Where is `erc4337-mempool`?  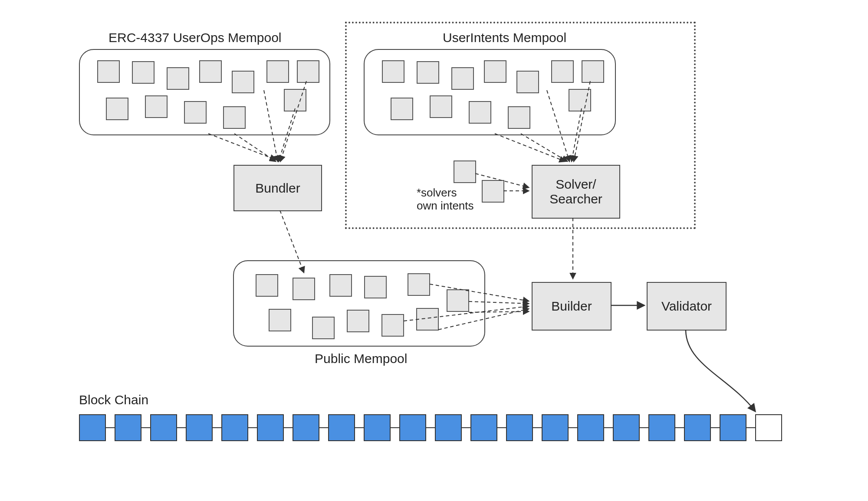 erc4337-mempool is located at coordinates (205, 92).